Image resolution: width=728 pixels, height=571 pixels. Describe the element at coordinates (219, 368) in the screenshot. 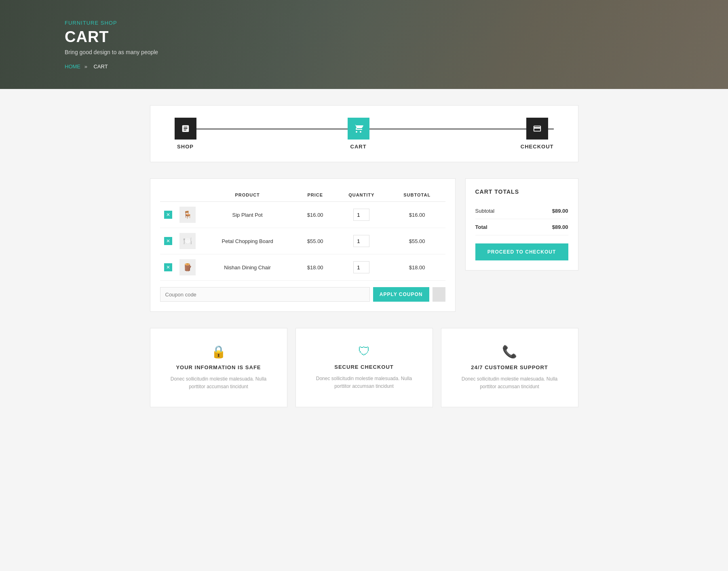

I see `info-card-safe: 🔒 YOUR INFORMATION IS SAFE Donec sollici…` at that location.